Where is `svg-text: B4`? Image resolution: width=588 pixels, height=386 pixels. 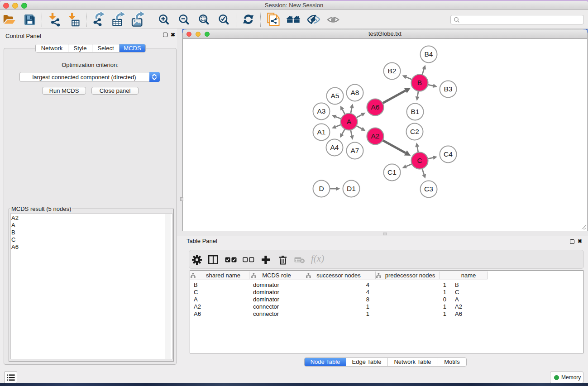 svg-text: B4 is located at coordinates (429, 54).